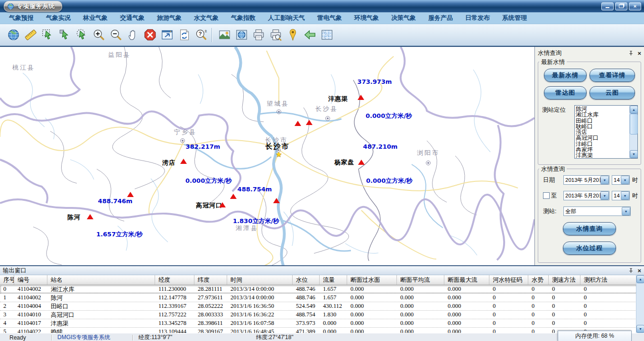 Image resolution: width=644 pixels, height=341 pixels. I want to click on identify-icon: ?±, so click(201, 35).